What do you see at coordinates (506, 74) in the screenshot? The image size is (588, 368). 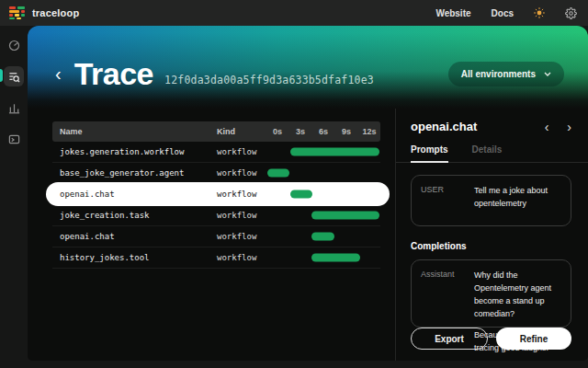 I see `environment-dropdown: All environments` at bounding box center [506, 74].